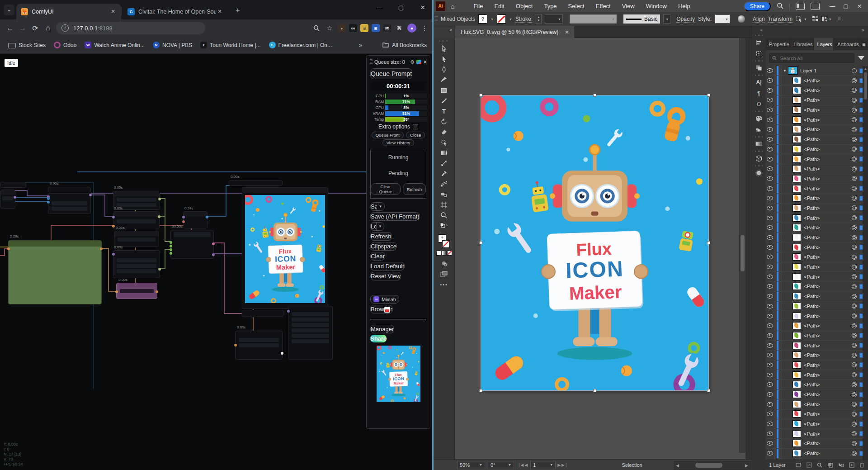 The width and height of the screenshot is (868, 470). What do you see at coordinates (841, 465) in the screenshot?
I see `new-sublayer-icon` at bounding box center [841, 465].